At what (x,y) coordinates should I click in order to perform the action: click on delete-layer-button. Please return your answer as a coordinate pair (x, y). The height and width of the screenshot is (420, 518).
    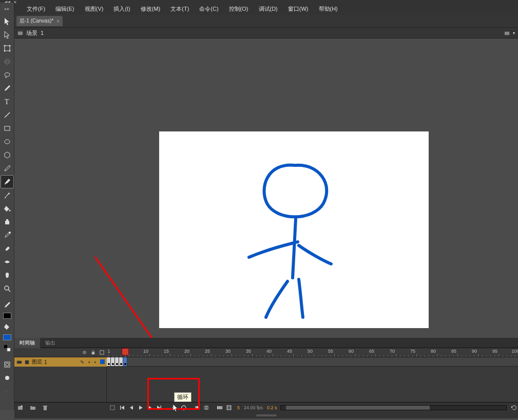
    Looking at the image, I should click on (45, 408).